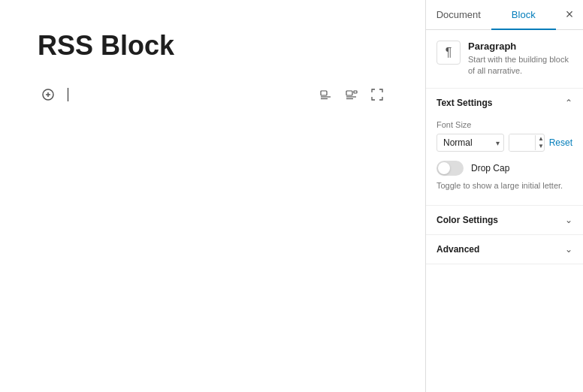 This screenshot has height=392, width=583. I want to click on block-icon: ¶, so click(449, 53).